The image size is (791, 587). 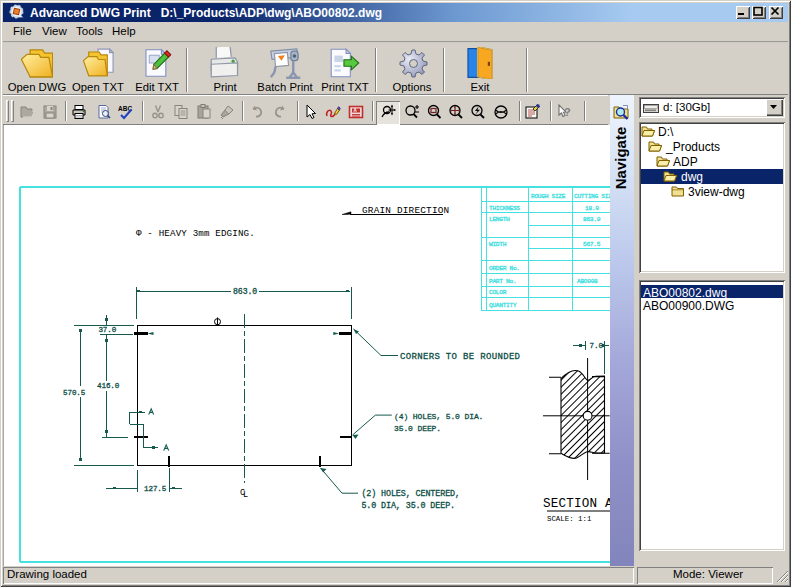 What do you see at coordinates (500, 220) in the screenshot?
I see `svg-text: LENGTH` at bounding box center [500, 220].